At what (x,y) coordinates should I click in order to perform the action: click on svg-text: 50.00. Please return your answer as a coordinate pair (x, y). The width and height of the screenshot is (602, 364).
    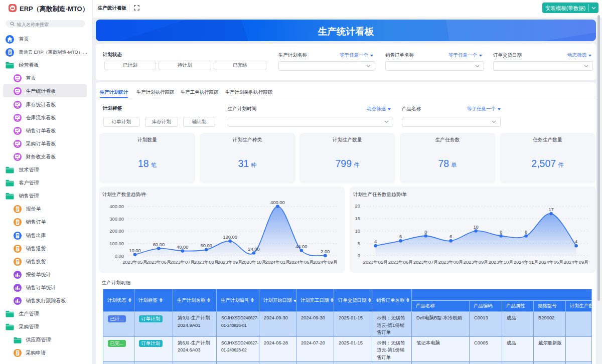
    Looking at the image, I should click on (206, 246).